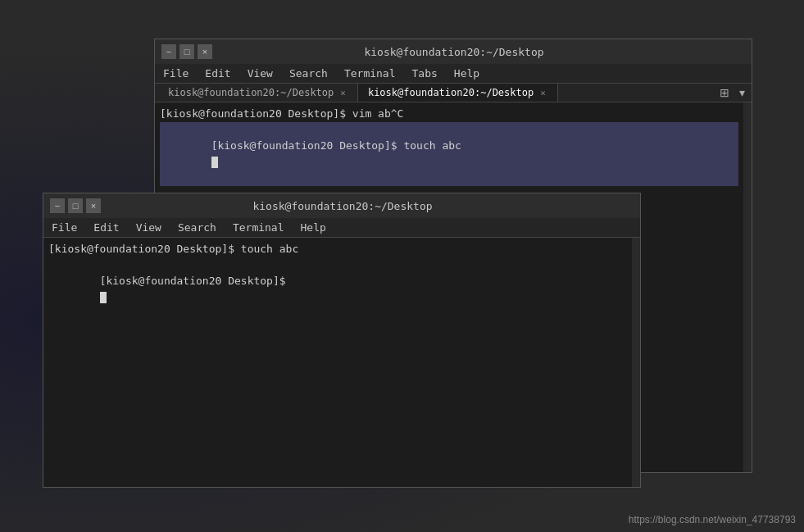  I want to click on back-terminal-tabbar: kiosk@foundation20:~/Desktop × kiosk@fou…, so click(453, 93).